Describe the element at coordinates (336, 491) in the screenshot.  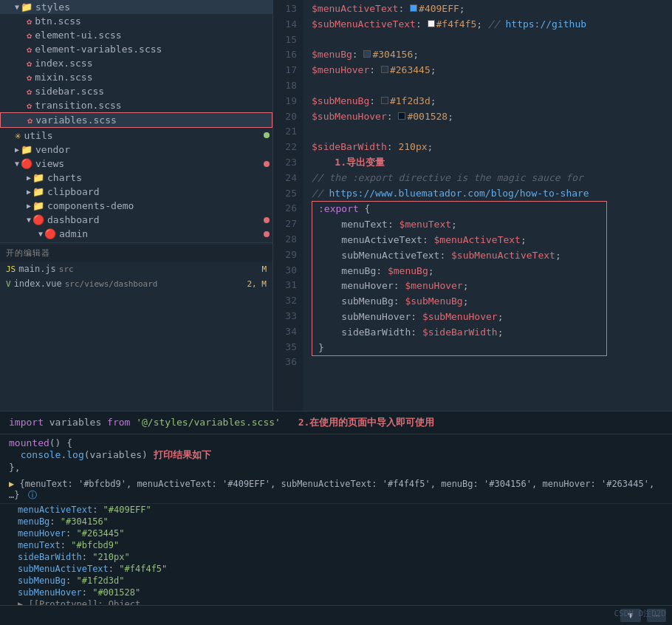
I see `console-header-line: ▶ {menuText: '#bfcbd9', menuActiveText: …` at that location.